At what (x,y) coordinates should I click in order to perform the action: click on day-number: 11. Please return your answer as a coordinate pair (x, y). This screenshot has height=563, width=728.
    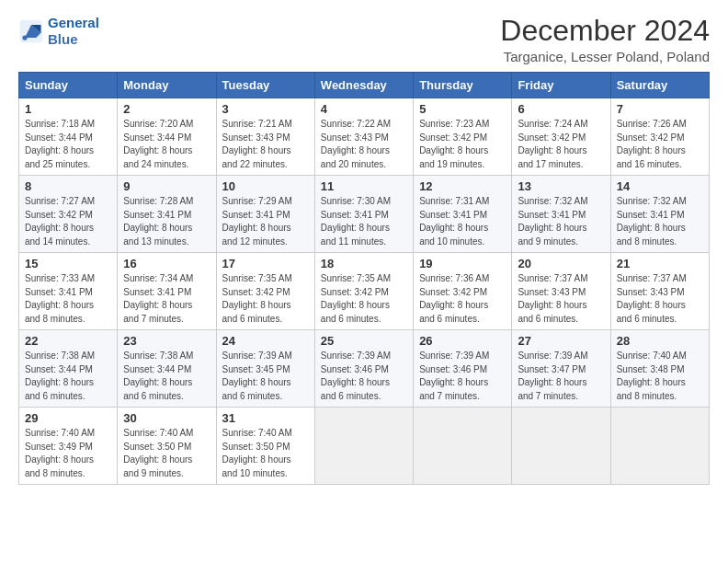
    Looking at the image, I should click on (364, 186).